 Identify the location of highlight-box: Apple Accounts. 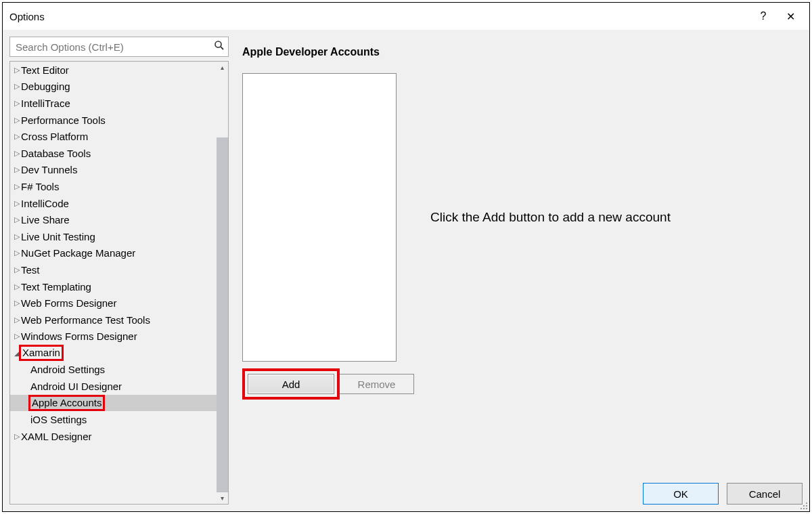
(66, 403).